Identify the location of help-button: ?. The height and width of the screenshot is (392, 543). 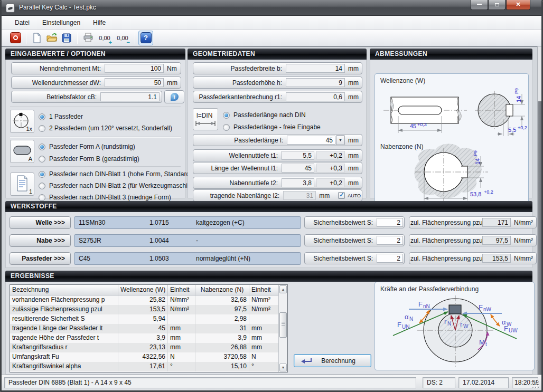
(146, 38).